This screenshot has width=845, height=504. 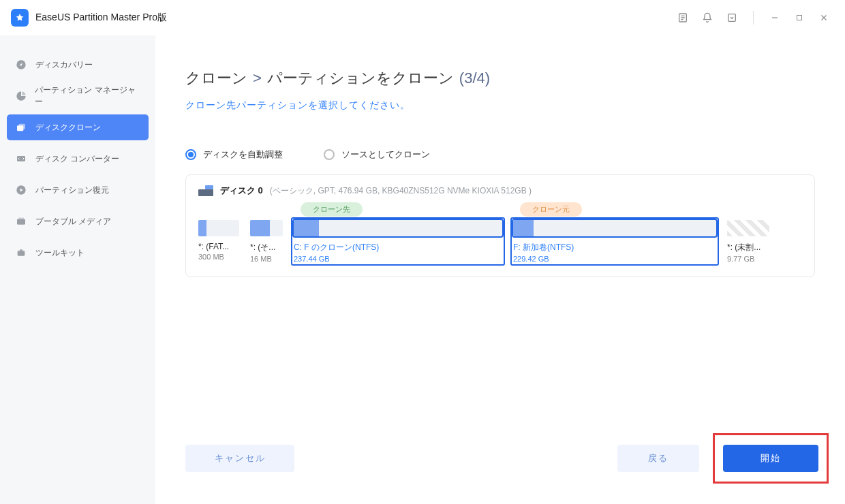 I want to click on sidebar-item-bootable-media: ブータブル メディア, so click(x=78, y=221).